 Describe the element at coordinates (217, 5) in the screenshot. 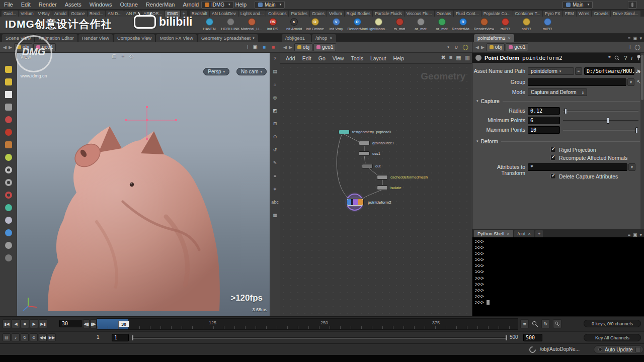

I see `desktop-selector: IDMG` at that location.